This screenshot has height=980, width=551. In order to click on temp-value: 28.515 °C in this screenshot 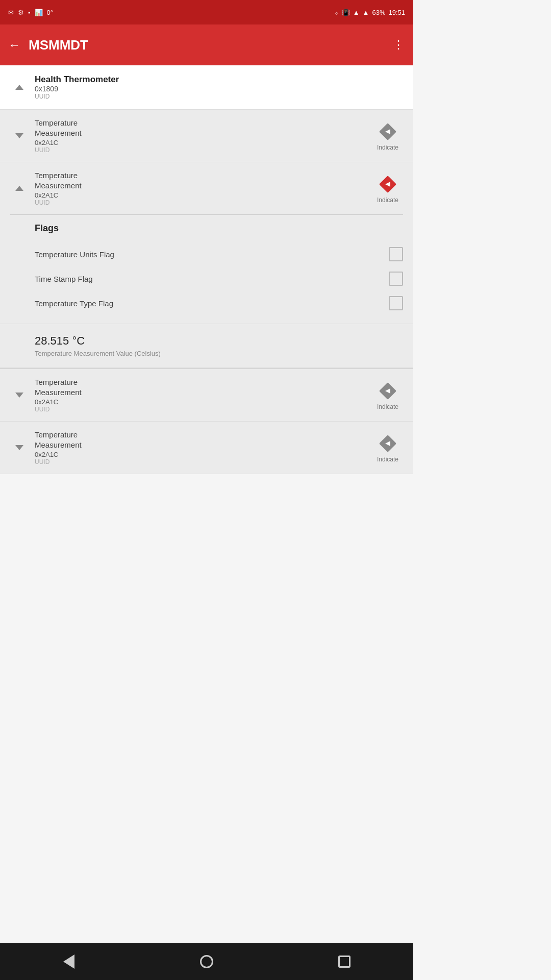, I will do `click(224, 341)`.